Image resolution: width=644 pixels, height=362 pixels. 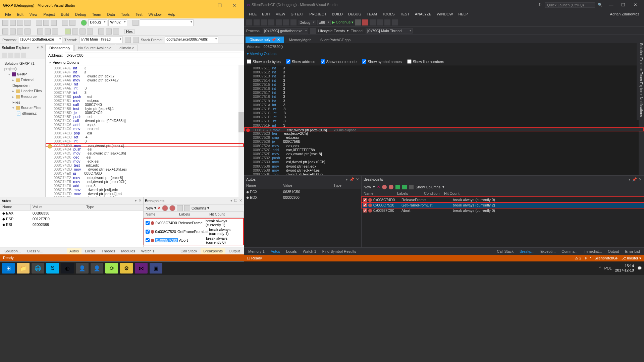 What do you see at coordinates (145, 97) in the screenshot?
I see `disasm-line: 008C74B0 push esi` at bounding box center [145, 97].